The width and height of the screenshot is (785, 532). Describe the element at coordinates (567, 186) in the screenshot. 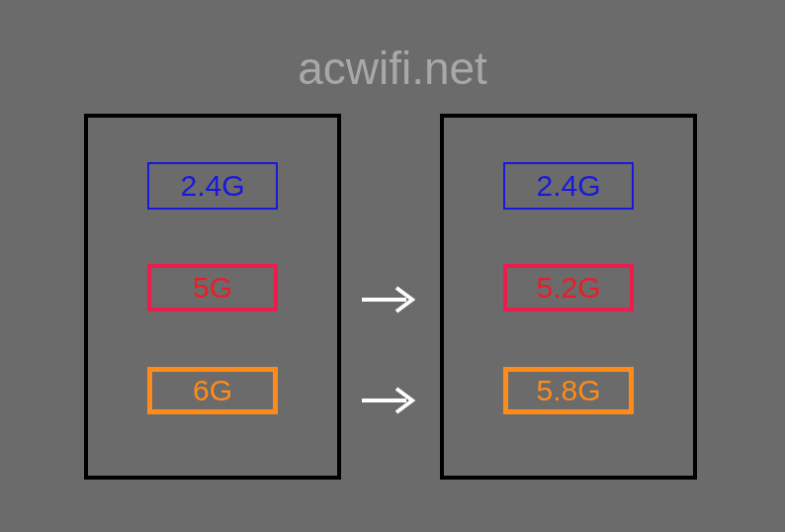

I see `right-band-24g-label: 2.4G` at that location.